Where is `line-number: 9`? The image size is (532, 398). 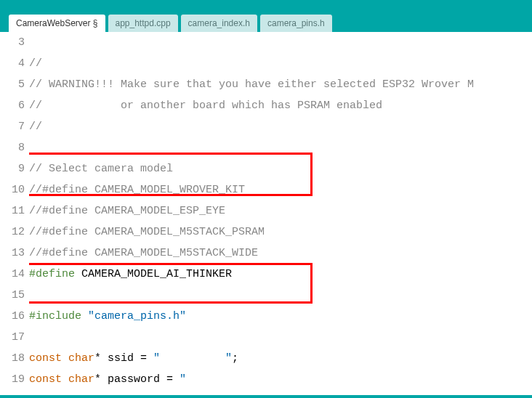 line-number: 9 is located at coordinates (12, 168).